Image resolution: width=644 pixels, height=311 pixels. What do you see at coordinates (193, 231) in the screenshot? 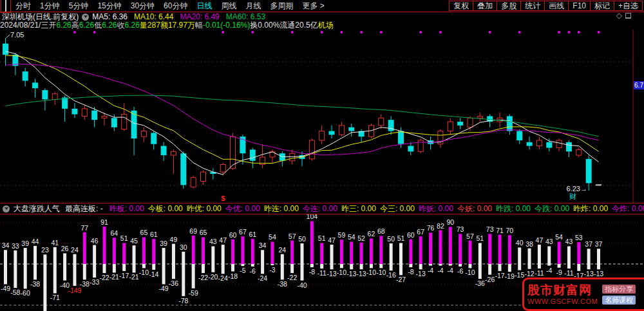
I see `bar-top-label: 69` at bounding box center [193, 231].